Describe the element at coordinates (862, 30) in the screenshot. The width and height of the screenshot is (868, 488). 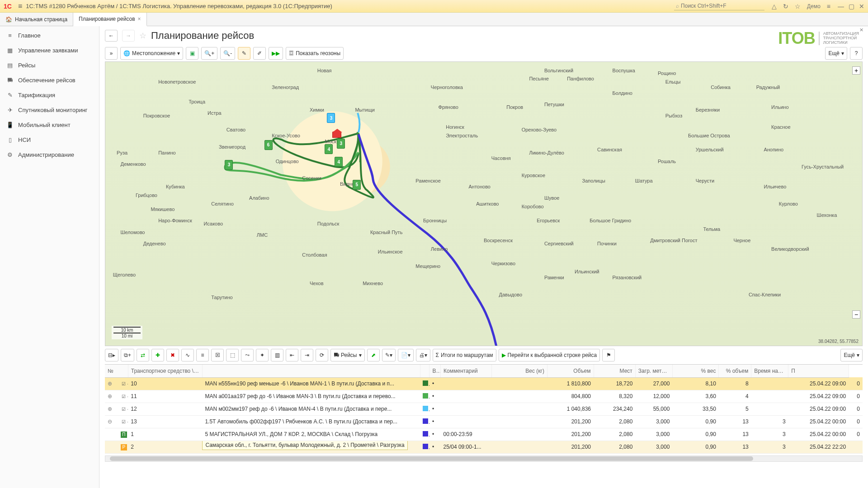
I see `page-close-icon: ✕` at that location.